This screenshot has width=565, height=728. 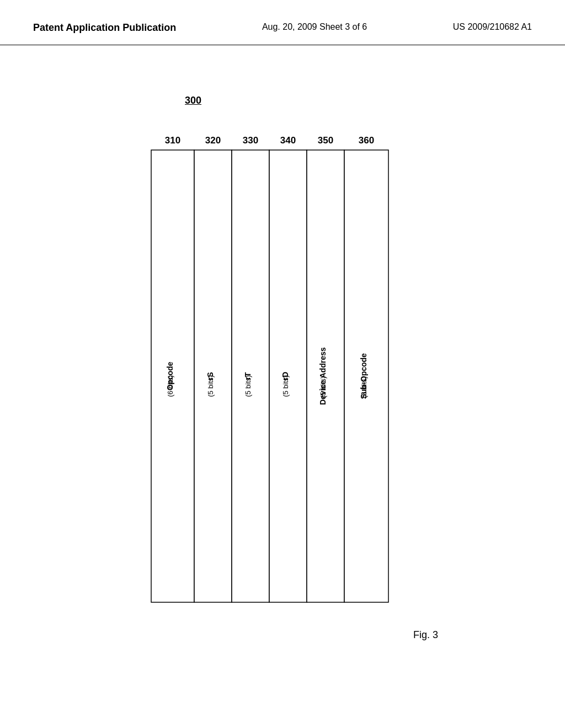 I want to click on figure-label: Fig. 3, so click(x=426, y=635).